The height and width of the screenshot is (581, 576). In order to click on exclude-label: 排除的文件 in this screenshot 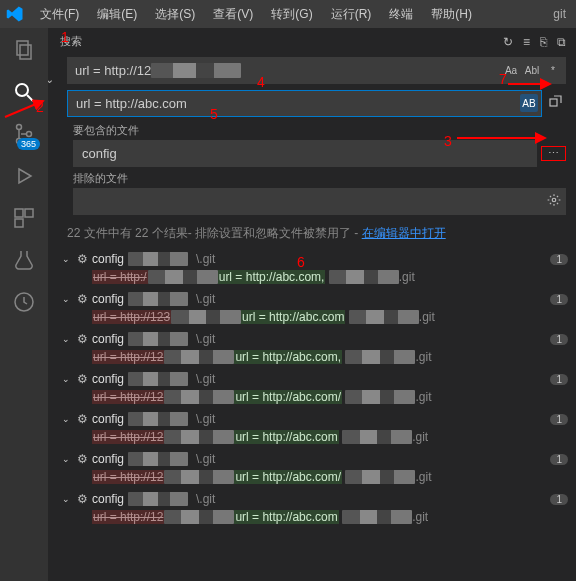, I will do `click(320, 178)`.